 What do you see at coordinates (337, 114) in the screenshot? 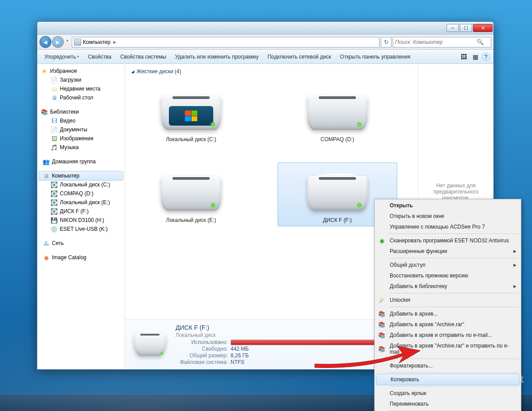
I see `drive-tile-d: COMPAQ (D:)` at bounding box center [337, 114].